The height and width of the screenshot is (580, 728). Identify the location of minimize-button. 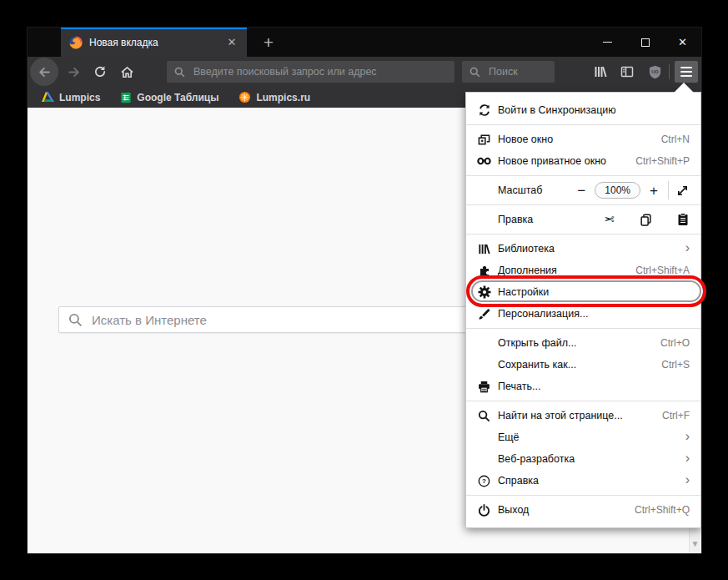
(607, 42).